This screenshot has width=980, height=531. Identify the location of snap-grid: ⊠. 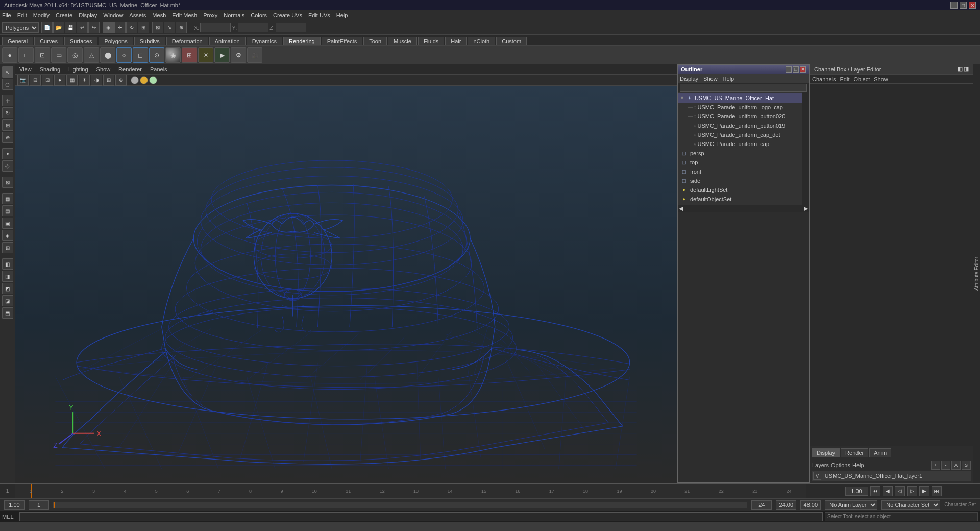
(158, 28).